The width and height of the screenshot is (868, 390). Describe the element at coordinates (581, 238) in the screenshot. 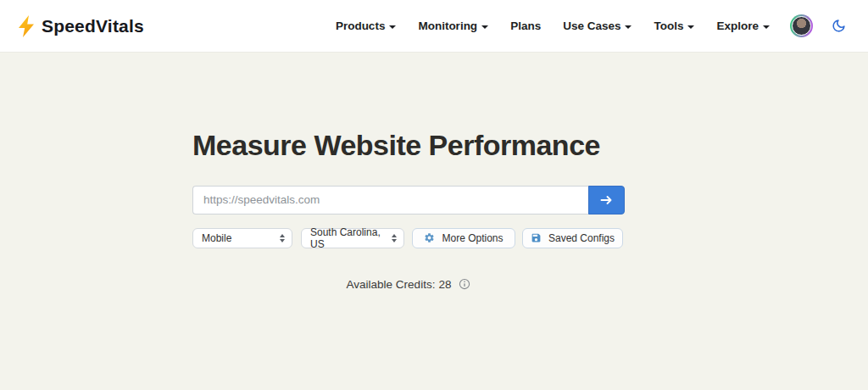

I see `saved-configs-label: Saved Configs` at that location.